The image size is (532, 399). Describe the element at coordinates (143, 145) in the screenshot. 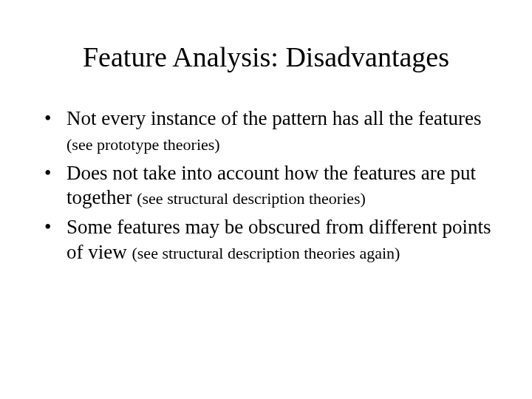

I see `bullet-note-text: (see prototype theories)` at that location.